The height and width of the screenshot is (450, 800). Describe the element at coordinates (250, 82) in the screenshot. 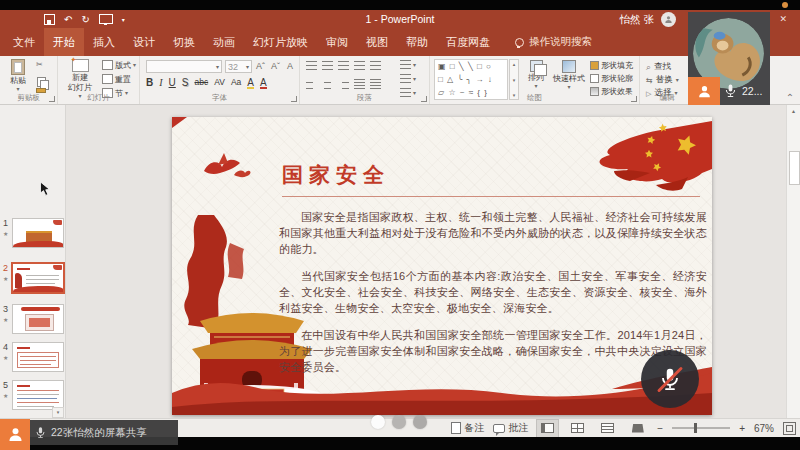

I see `highlight-color-button: A` at that location.